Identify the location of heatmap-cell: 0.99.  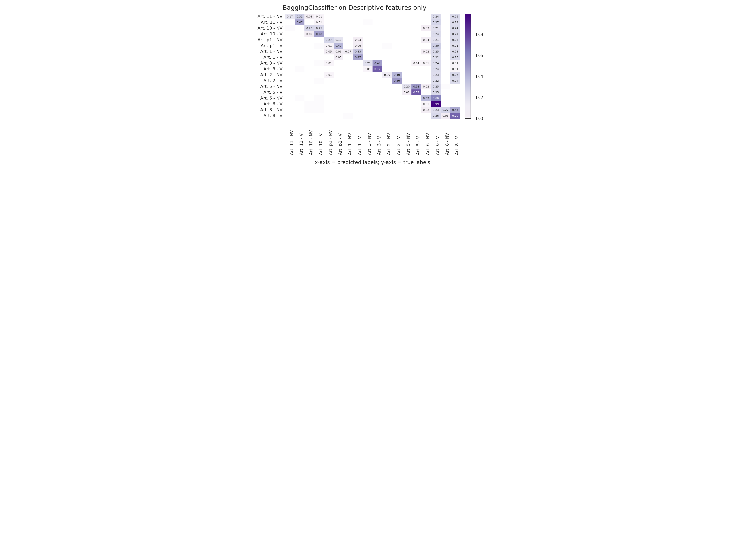
(436, 104).